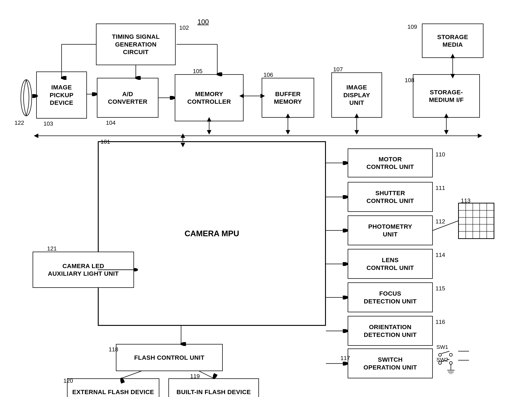 This screenshot has height=397, width=532. I want to click on switch-operation-block: SWITCHOPERATION UNIT, so click(390, 363).